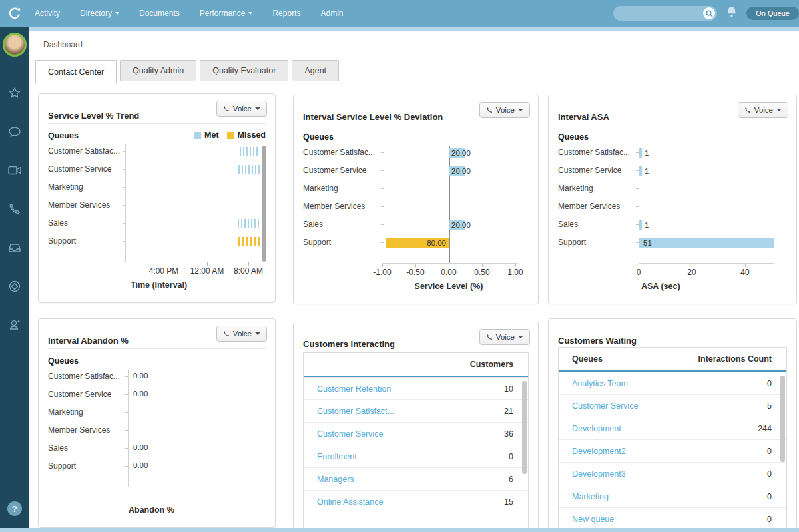  Describe the element at coordinates (672, 405) in the screenshot. I see `table-row: Customer Service5` at that location.